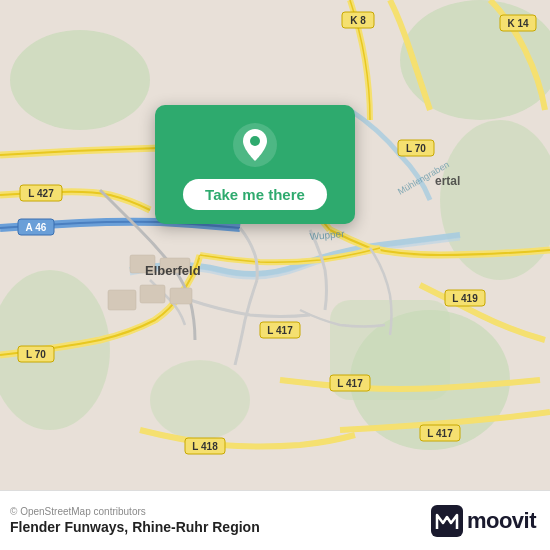 The image size is (550, 550). Describe the element at coordinates (447, 521) in the screenshot. I see `moovit-m-icon` at that location.